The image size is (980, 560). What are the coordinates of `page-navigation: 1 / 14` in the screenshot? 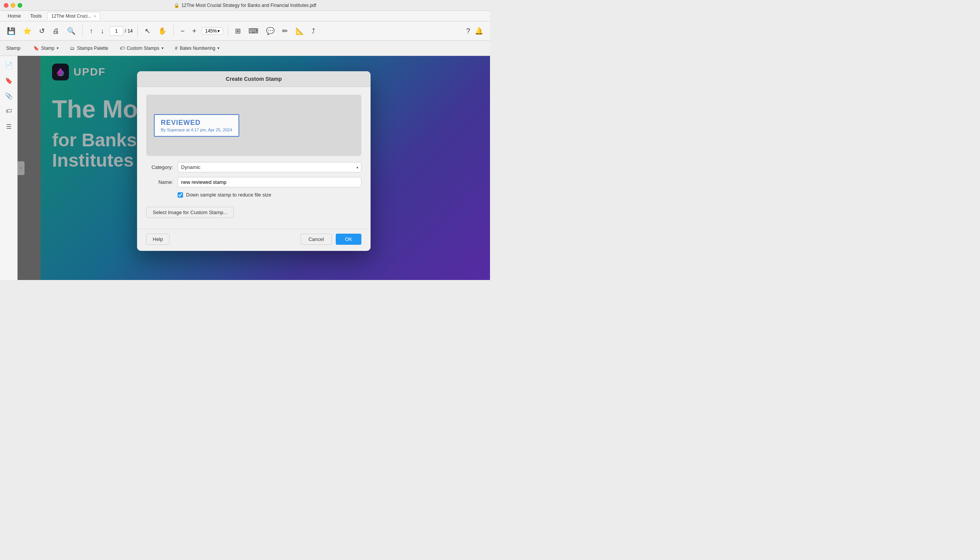 It's located at (121, 31).